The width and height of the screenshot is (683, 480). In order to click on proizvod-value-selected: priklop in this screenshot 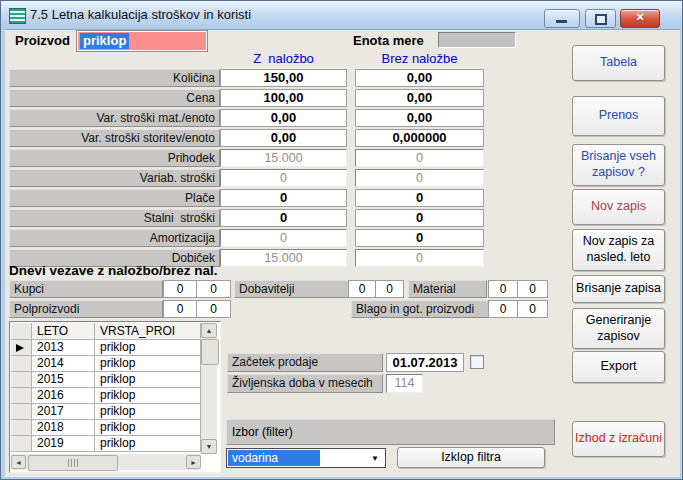, I will do `click(104, 41)`.